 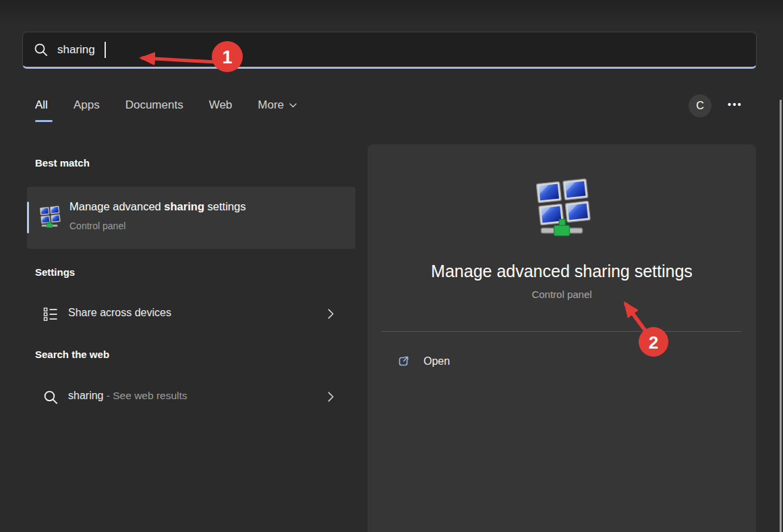 What do you see at coordinates (562, 271) in the screenshot?
I see `preview-title: Manage advanced sharing settings` at bounding box center [562, 271].